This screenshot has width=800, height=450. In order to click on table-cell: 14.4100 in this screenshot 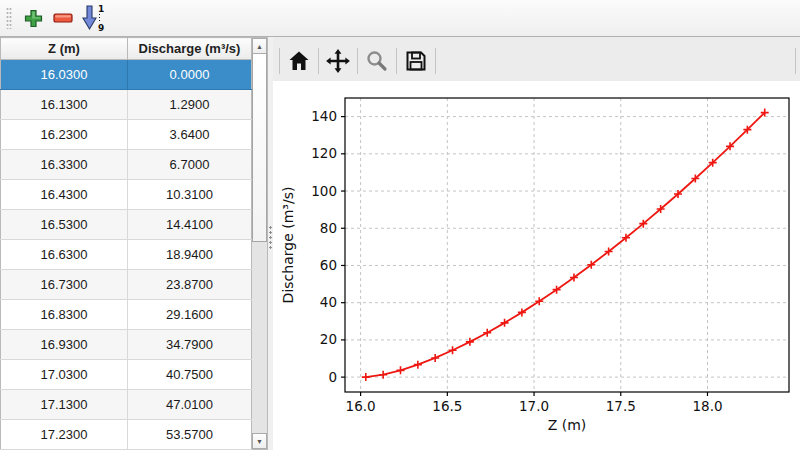, I will do `click(190, 225)`.